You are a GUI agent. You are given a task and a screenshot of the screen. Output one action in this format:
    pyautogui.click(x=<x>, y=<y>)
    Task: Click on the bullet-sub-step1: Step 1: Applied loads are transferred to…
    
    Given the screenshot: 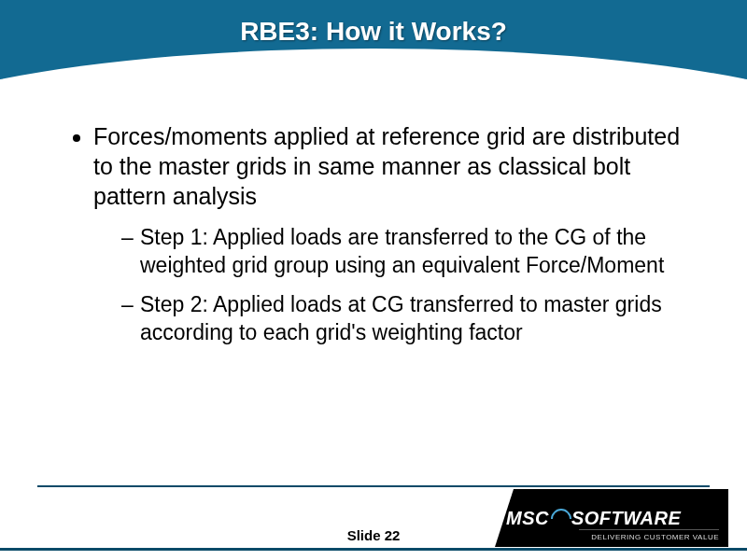 What is the action you would take?
    pyautogui.click(x=402, y=252)
    